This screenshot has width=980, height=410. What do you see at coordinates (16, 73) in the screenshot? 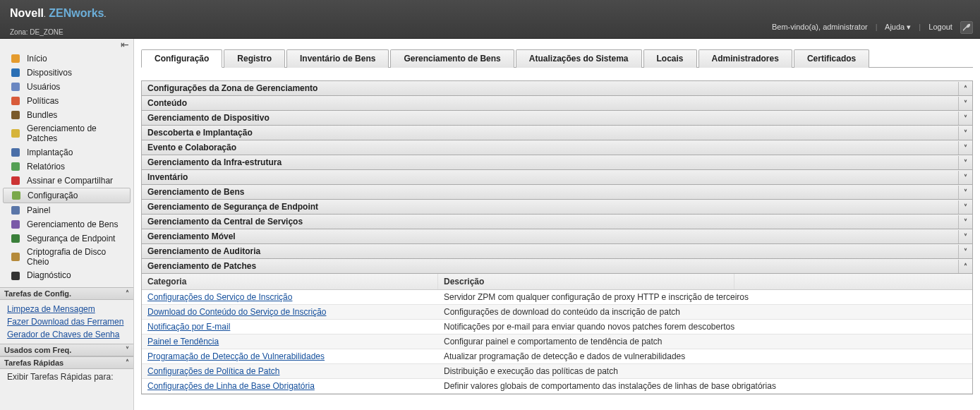
I see `monitor-icon` at bounding box center [16, 73].